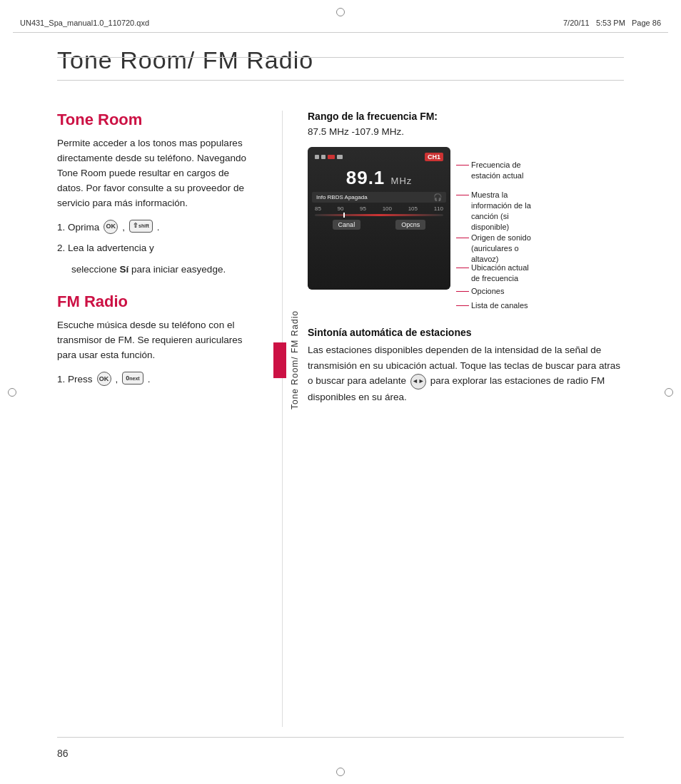  Describe the element at coordinates (418, 382) in the screenshot. I see `nav-circle-icon: ◄►` at that location.